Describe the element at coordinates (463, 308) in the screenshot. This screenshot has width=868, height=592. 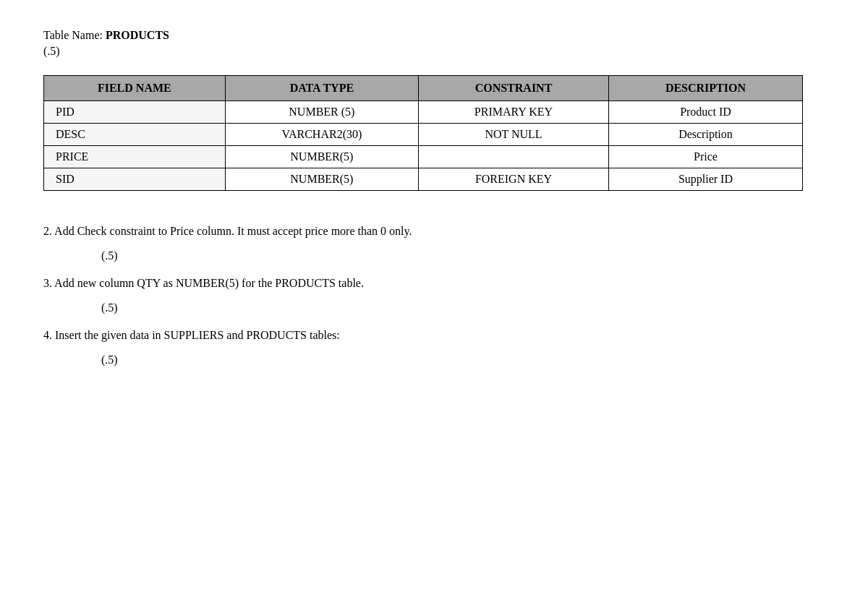
I see `instruction-3-points: (.5)` at that location.